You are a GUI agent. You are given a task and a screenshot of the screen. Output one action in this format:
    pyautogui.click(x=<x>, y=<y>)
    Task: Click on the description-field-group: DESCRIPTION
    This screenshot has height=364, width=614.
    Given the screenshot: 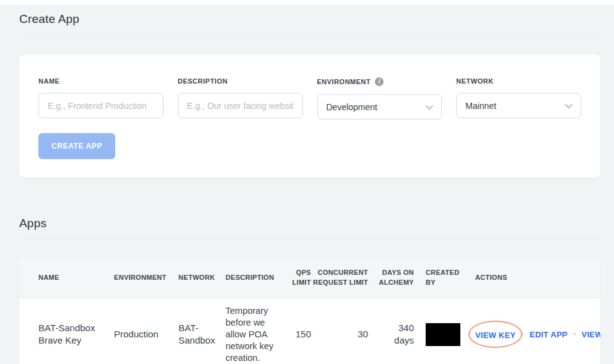 What is the action you would take?
    pyautogui.click(x=240, y=98)
    